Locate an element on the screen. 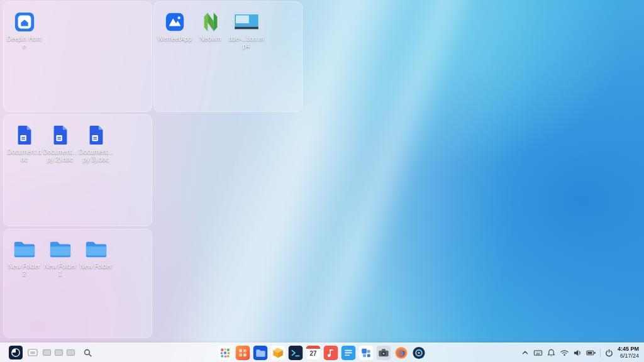 The image size is (644, 362). desktop-icon-label: WemeetApp is located at coordinates (175, 39).